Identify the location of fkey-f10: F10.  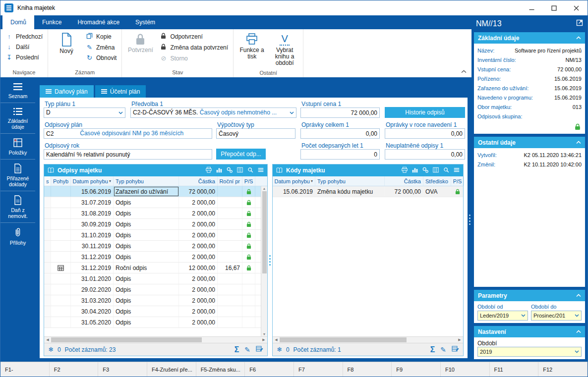
(465, 370).